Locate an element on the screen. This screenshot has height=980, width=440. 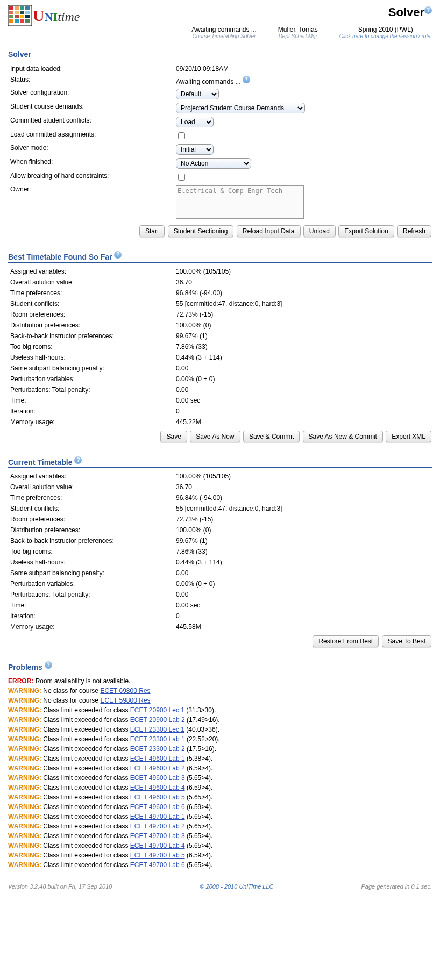
mode-select: Initial is located at coordinates (195, 149).